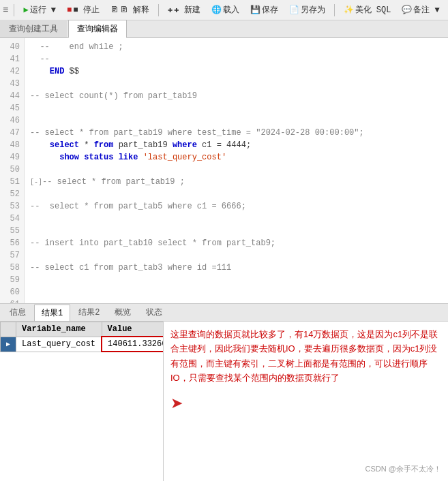 Image resolution: width=448 pixels, height=481 pixels. What do you see at coordinates (236, 47) in the screenshot?
I see `code-line: -- end while ;` at bounding box center [236, 47].